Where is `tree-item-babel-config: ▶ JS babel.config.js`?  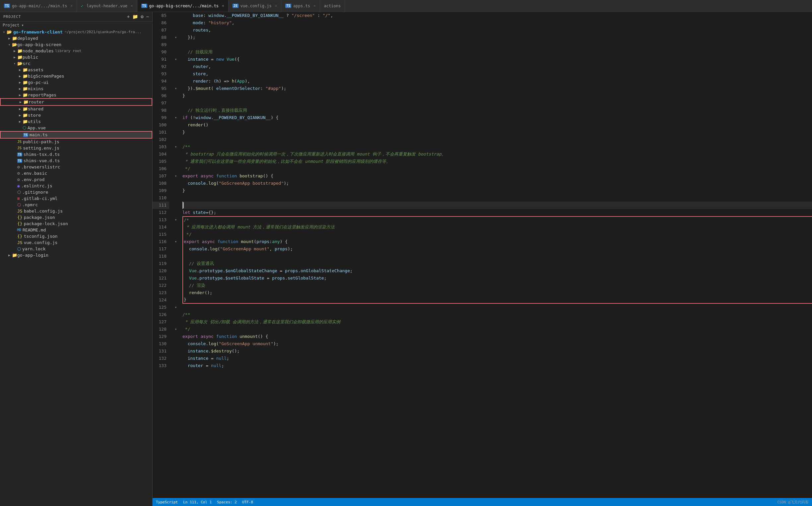
tree-item-babel-config: ▶ JS babel.config.js is located at coordinates (76, 211).